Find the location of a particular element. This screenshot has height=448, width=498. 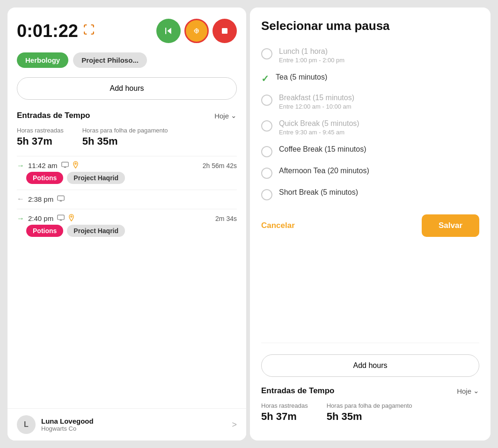

break-option-3: Breakfast (15 minutos) Entre 12:00 am - … is located at coordinates (370, 102).